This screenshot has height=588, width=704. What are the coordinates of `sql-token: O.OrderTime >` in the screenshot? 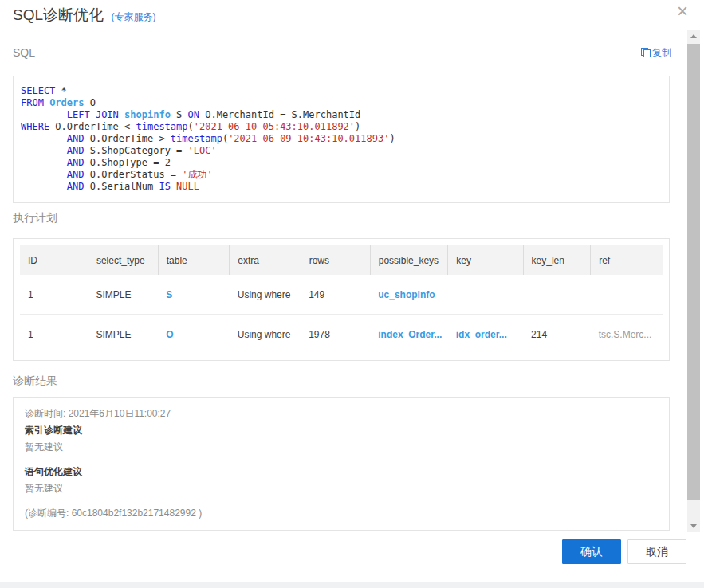 It's located at (127, 139).